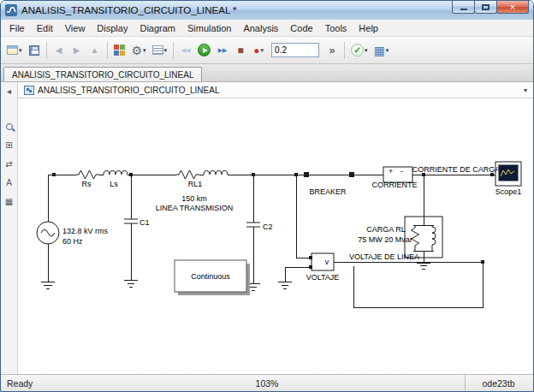 Image resolution: width=534 pixels, height=392 pixels. What do you see at coordinates (114, 184) in the screenshot?
I see `ls-label: Ls` at bounding box center [114, 184].